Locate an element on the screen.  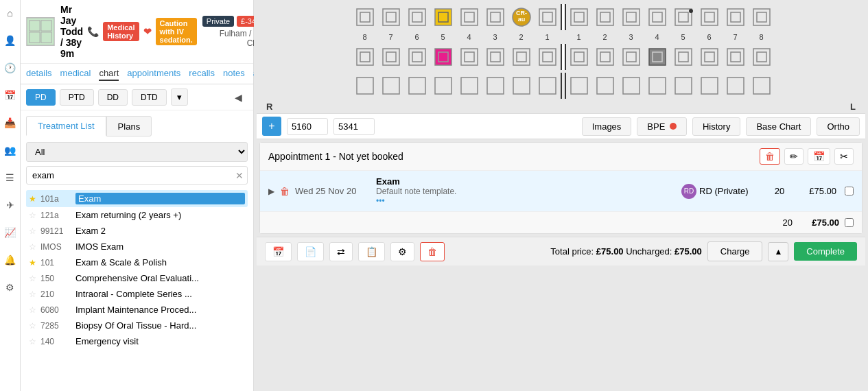
tooth-ul4 is located at coordinates (657, 17).